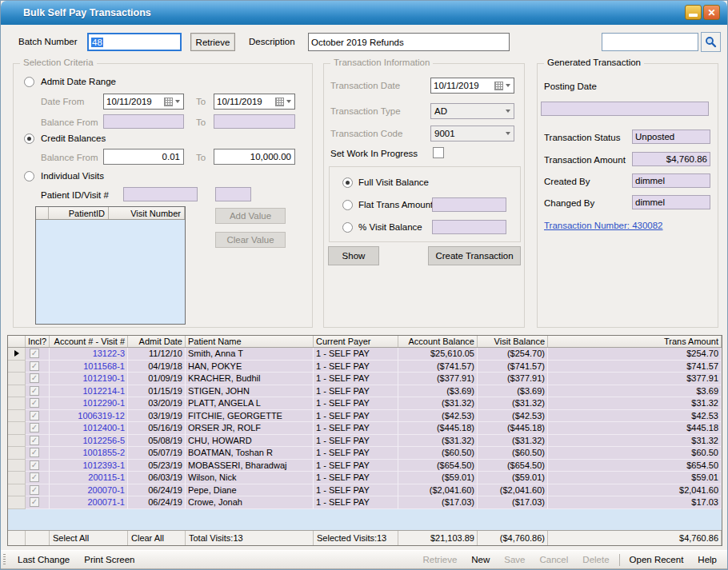  I want to click on table-row: ✓1012400-105/16/19ORSER JR, ROLF1 - SELF…, so click(365, 428).